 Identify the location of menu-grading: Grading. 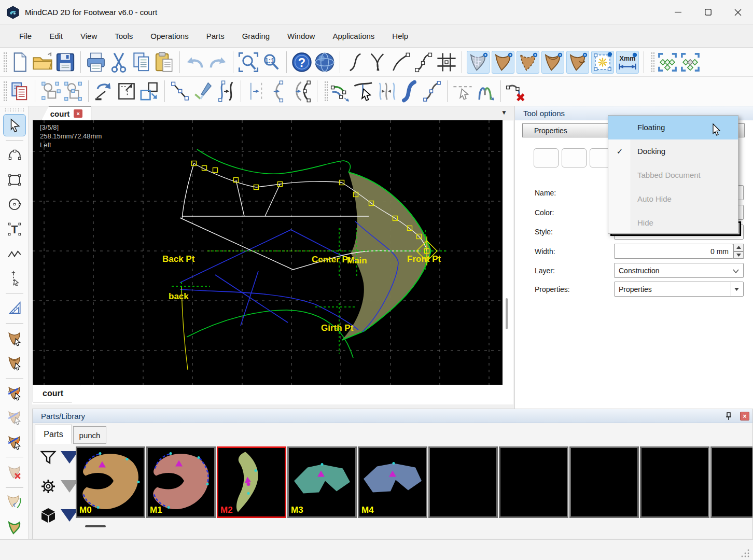
(256, 36).